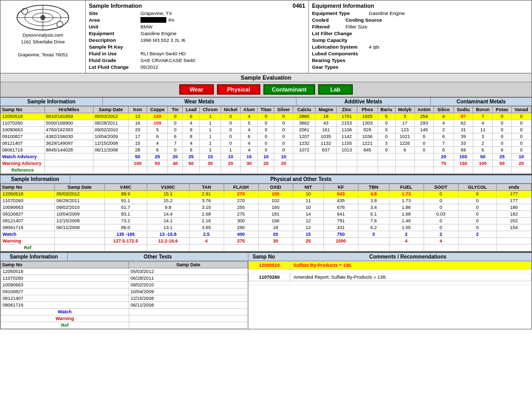  What do you see at coordinates (124, 285) in the screenshot?
I see `other-table-row: 1009066309/02/2010` at bounding box center [124, 285].